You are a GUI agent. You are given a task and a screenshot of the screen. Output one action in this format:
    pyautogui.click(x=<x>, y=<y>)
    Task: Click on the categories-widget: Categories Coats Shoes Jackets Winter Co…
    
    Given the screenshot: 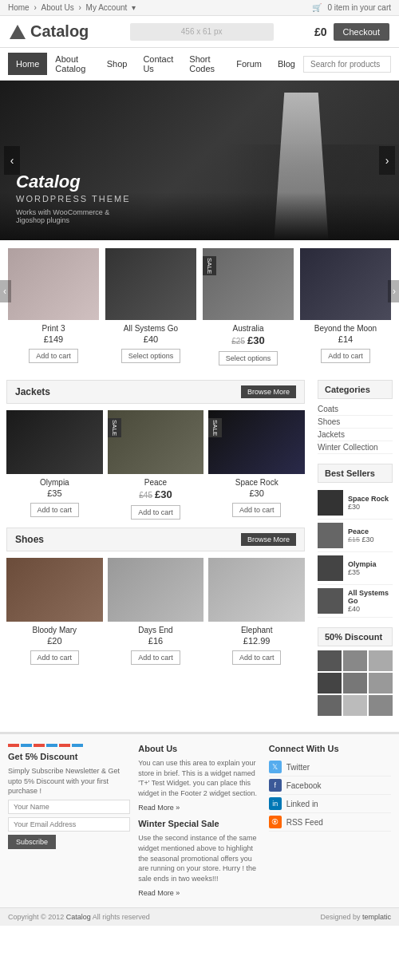 What is the action you would take?
    pyautogui.click(x=355, y=417)
    